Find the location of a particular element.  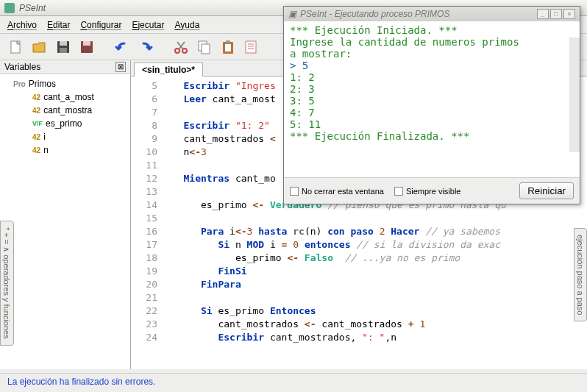

status-text: La ejecución ha finalizado sin errores. is located at coordinates (81, 382).